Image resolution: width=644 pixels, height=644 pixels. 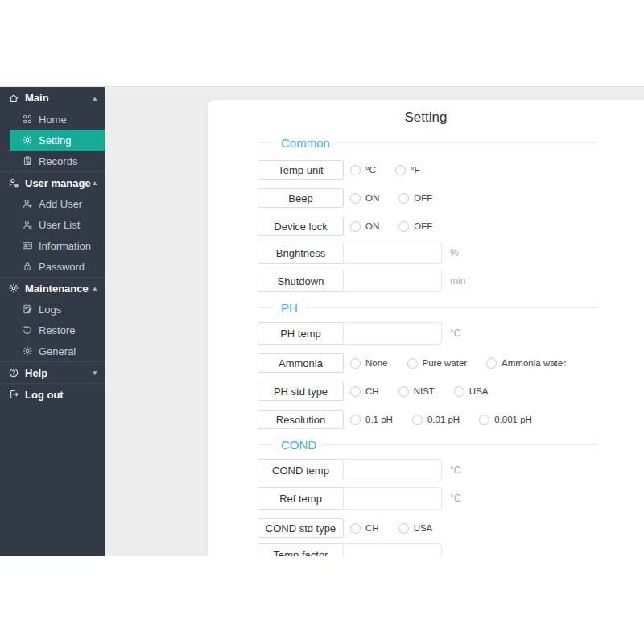 What do you see at coordinates (415, 170) in the screenshot?
I see `radio-option-label: °F` at bounding box center [415, 170].